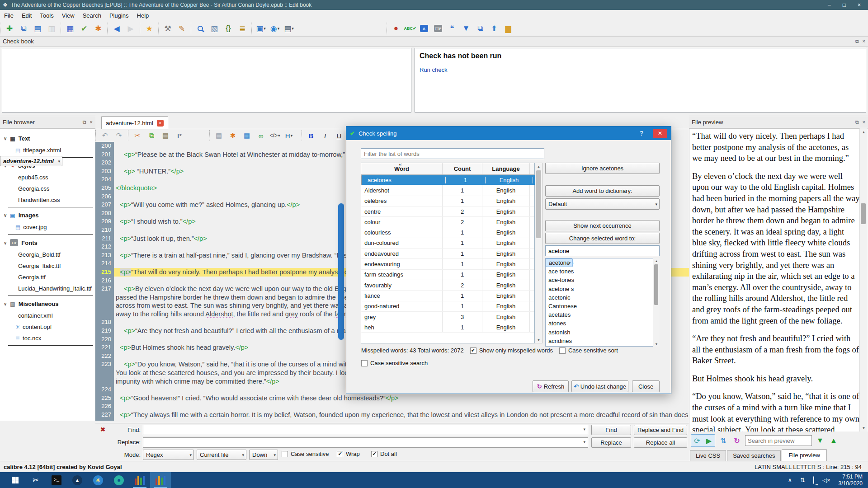 The image size is (868, 488). What do you see at coordinates (200, 28) in the screenshot?
I see `search-icon` at bounding box center [200, 28].